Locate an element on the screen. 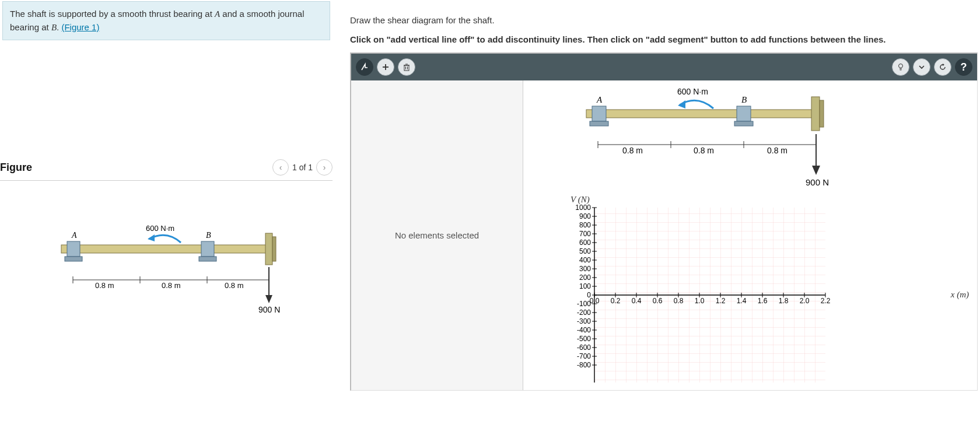 The image size is (980, 421). svg-text: 2.2 is located at coordinates (826, 301).